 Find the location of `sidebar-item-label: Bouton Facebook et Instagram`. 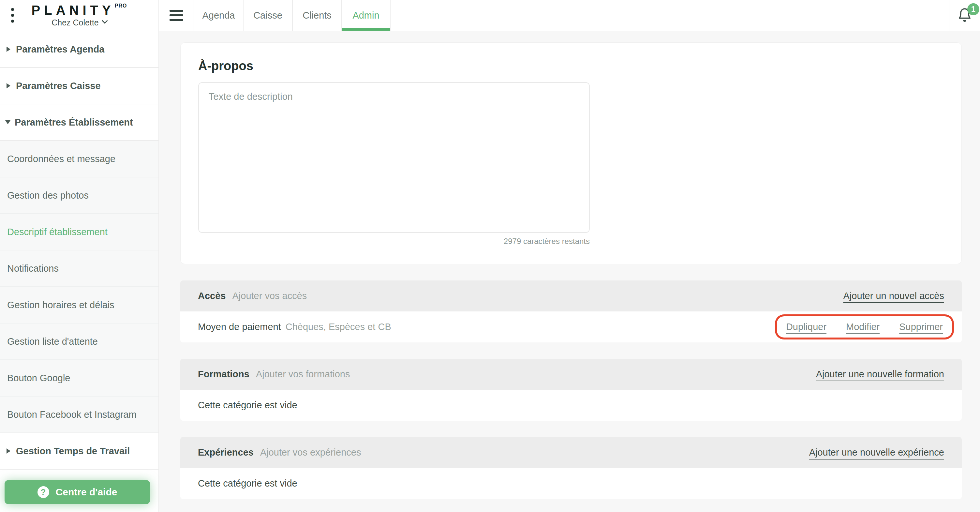

sidebar-item-label: Bouton Facebook et Instagram is located at coordinates (72, 415).